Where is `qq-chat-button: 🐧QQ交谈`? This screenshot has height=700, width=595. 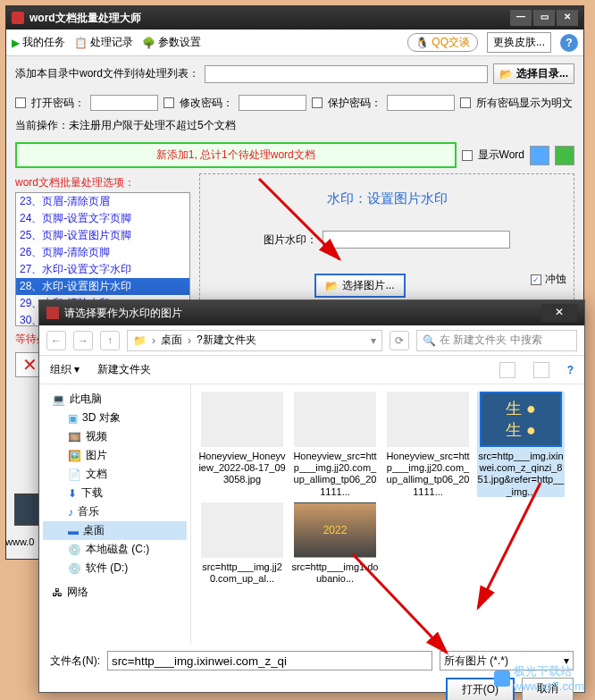 qq-chat-button: 🐧QQ交谈 is located at coordinates (443, 43).